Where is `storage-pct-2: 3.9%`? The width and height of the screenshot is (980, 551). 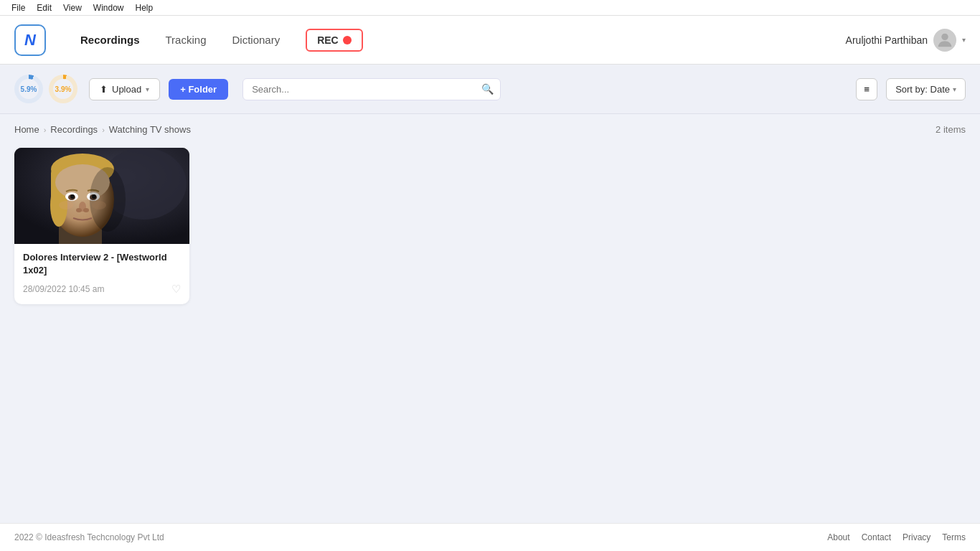
storage-pct-2: 3.9% is located at coordinates (63, 89).